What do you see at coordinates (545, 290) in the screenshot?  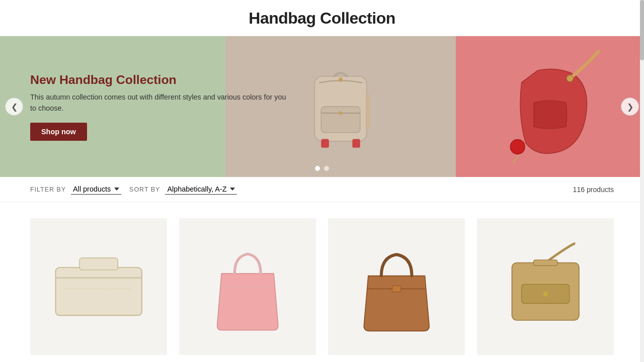 I see `product-card: Dmo Canvas Bumbag €498,00` at bounding box center [545, 290].